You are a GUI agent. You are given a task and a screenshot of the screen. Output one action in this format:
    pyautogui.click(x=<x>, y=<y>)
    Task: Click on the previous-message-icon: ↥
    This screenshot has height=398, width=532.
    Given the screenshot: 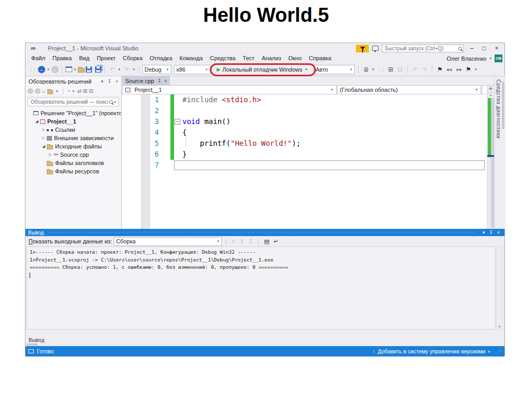 What is the action you would take?
    pyautogui.click(x=242, y=242)
    